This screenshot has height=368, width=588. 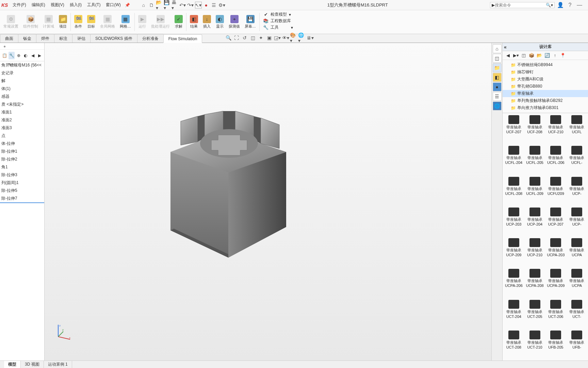 I want to click on dl-fwd-icon: ▶▾, so click(x=516, y=56).